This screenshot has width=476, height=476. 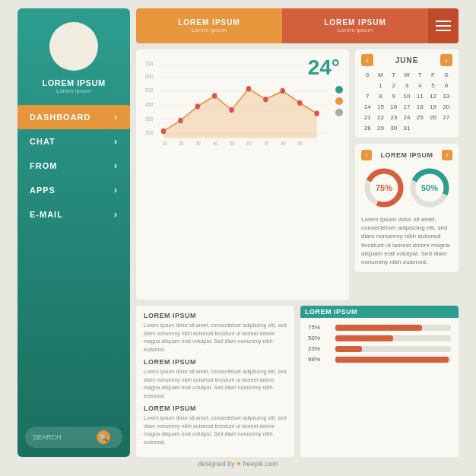 What do you see at coordinates (380, 117) in the screenshot?
I see `cal-day: 22` at bounding box center [380, 117].